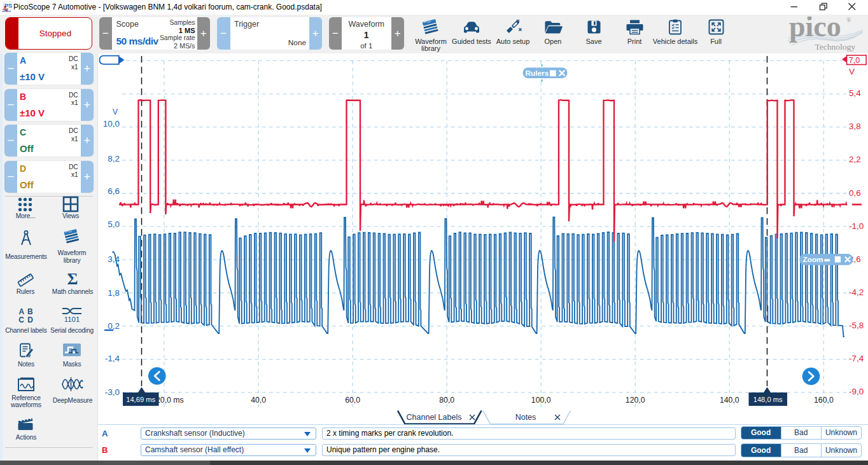  I want to click on svg-text: 0,2, so click(113, 326).